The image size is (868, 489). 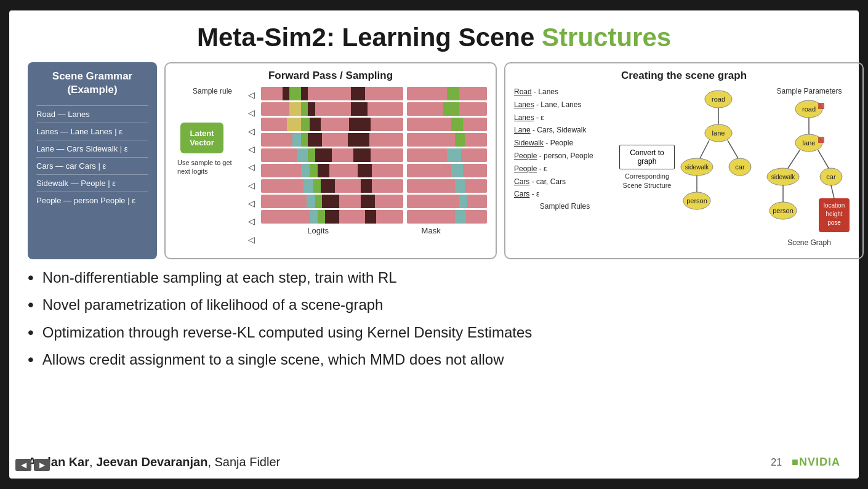 I want to click on bullet-text-3: Optimization through reverse-KL computed…, so click(x=287, y=333).